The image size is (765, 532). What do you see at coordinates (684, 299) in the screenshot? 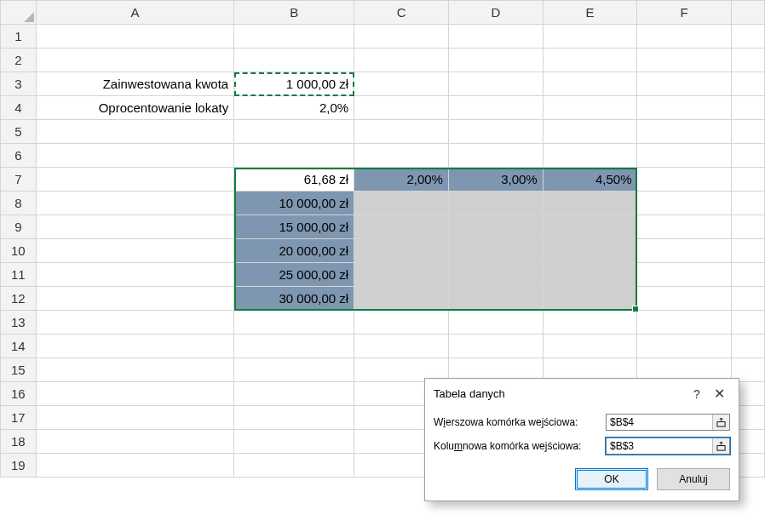
I see `cell-F12` at bounding box center [684, 299].